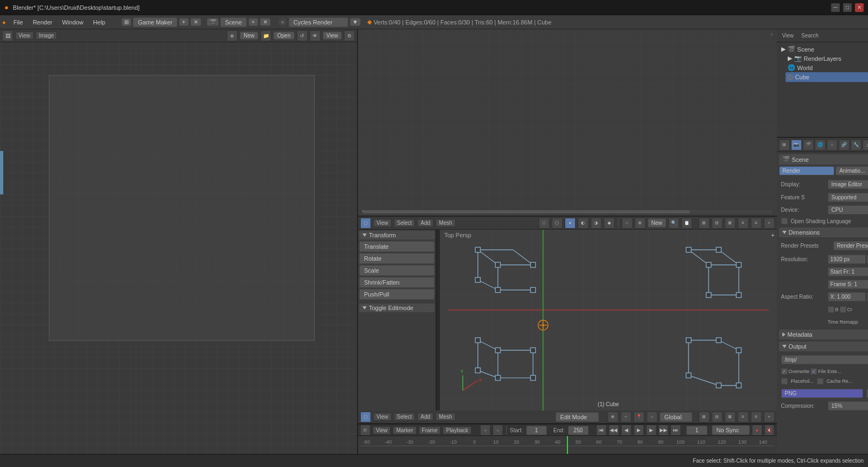 The height and width of the screenshot is (467, 868). What do you see at coordinates (627, 223) in the screenshot?
I see `viewport-extra1: ○` at bounding box center [627, 223].